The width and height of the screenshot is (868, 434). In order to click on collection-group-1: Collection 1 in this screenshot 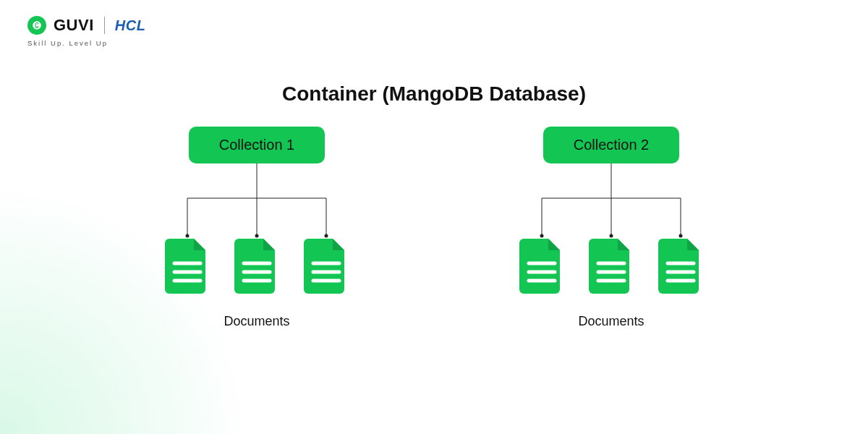, I will do `click(257, 228)`.